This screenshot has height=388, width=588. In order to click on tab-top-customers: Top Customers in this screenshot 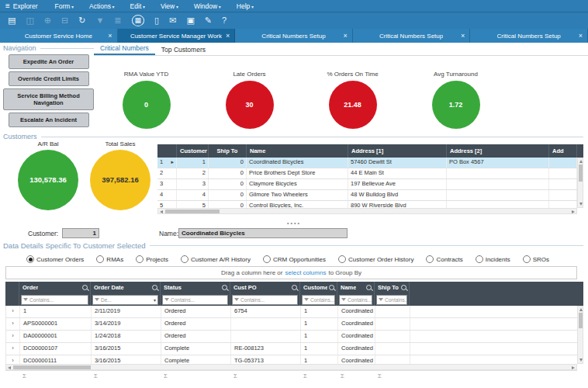, I will do `click(183, 50)`.